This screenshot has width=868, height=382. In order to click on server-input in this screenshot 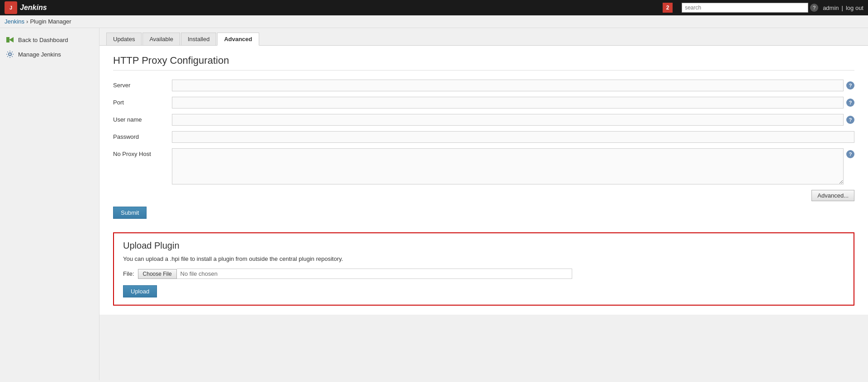, I will do `click(508, 85)`.